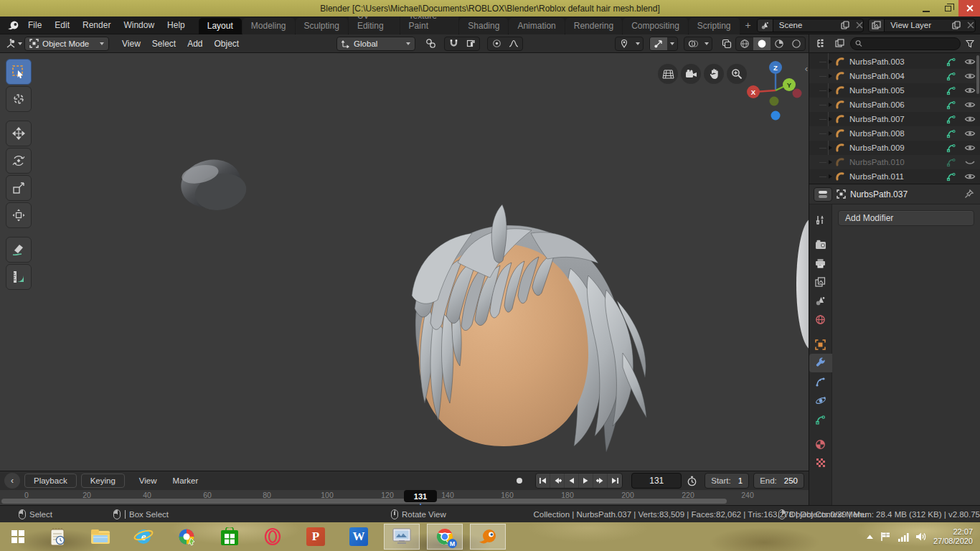 This screenshot has width=980, height=551. Describe the element at coordinates (895, 148) in the screenshot. I see `outliner-row: NurbsPath.009` at that location.